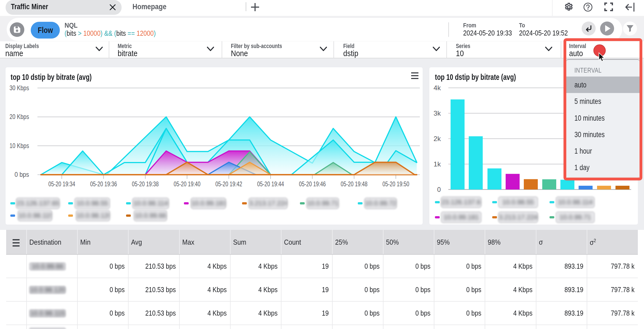 This screenshot has width=644, height=329. What do you see at coordinates (19, 88) in the screenshot?
I see `svg-text: 30 Kbps` at bounding box center [19, 88].